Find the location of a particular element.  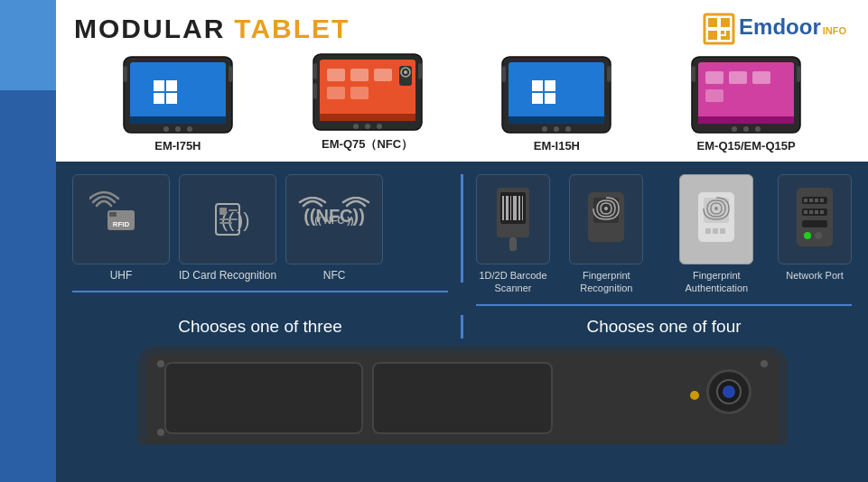

tablet-i15h-img is located at coordinates (556, 95).